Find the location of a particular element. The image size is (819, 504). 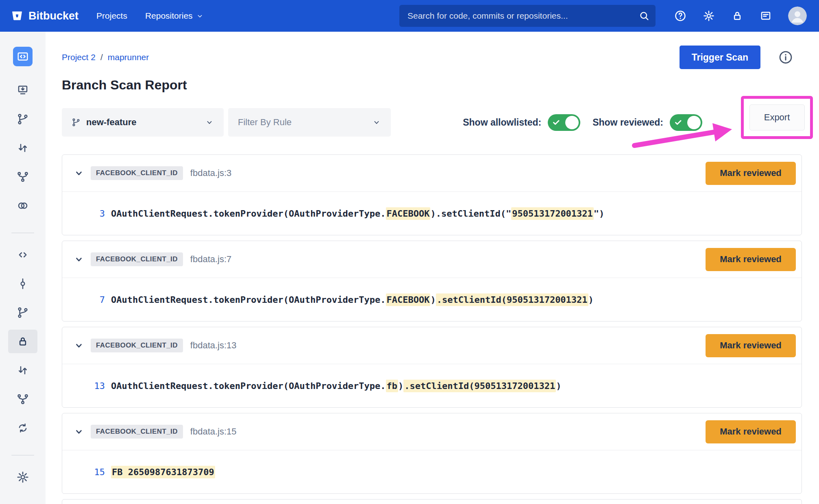

branches-icon is located at coordinates (23, 313).